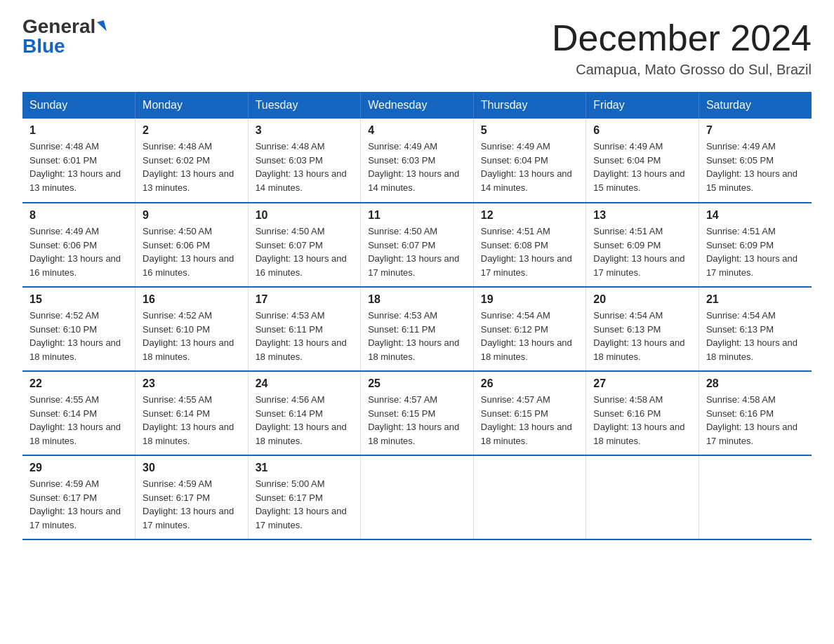  What do you see at coordinates (642, 384) in the screenshot?
I see `day-number: 27` at bounding box center [642, 384].